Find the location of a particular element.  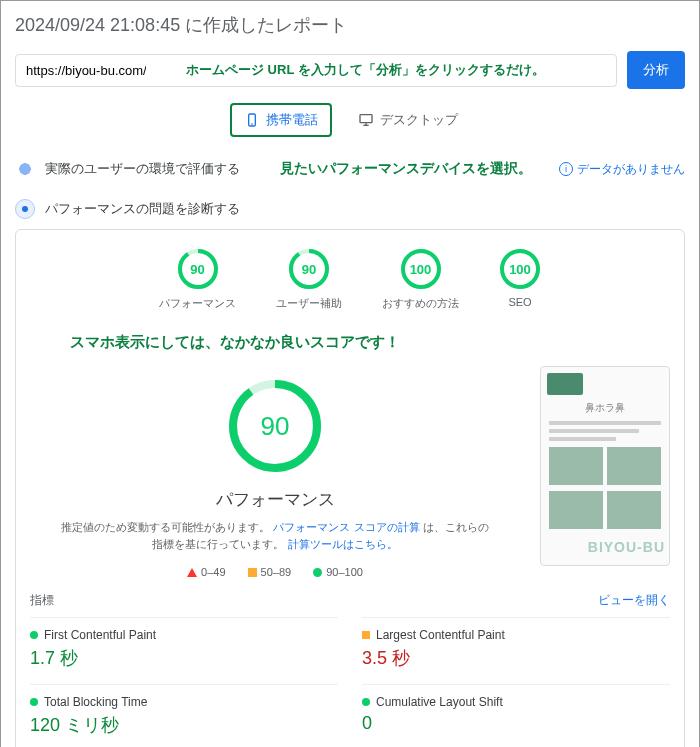

metric-fcp-value: 1.7 秒 is located at coordinates (184, 658).